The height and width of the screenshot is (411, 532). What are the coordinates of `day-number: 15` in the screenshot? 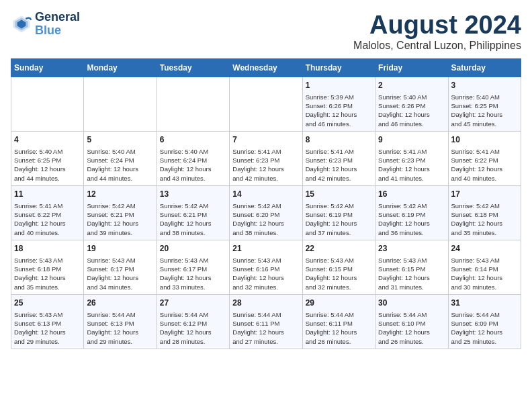 It's located at (339, 195).